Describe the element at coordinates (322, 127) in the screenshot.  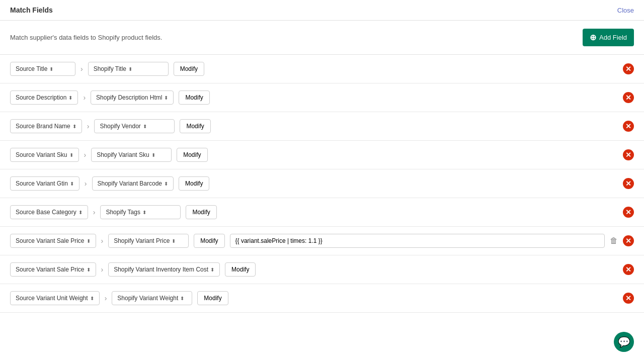
I see `field-row: Source Brand Name ⬍›Shopify Vendor ⬍Modi…` at that location.